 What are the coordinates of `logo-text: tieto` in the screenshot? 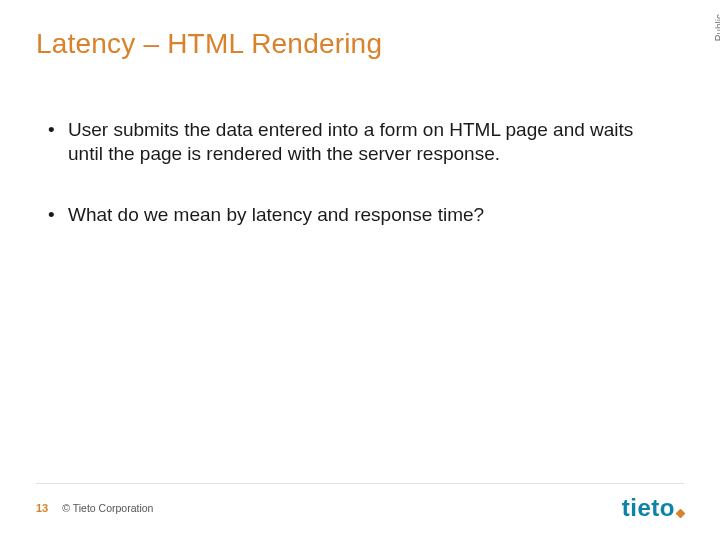 It's located at (648, 508).